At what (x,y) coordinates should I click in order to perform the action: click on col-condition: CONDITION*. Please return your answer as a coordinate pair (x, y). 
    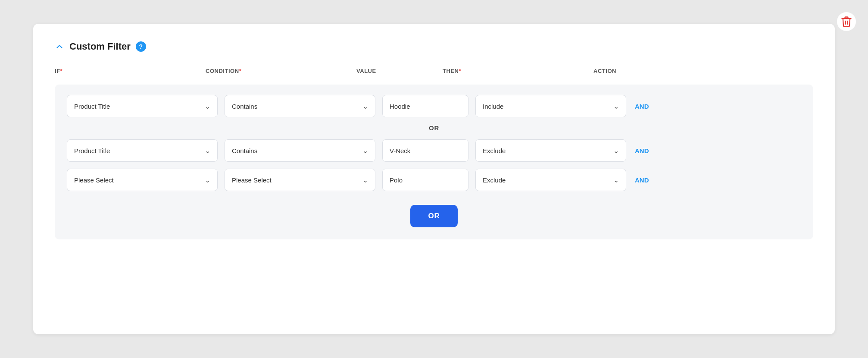
    Looking at the image, I should click on (281, 71).